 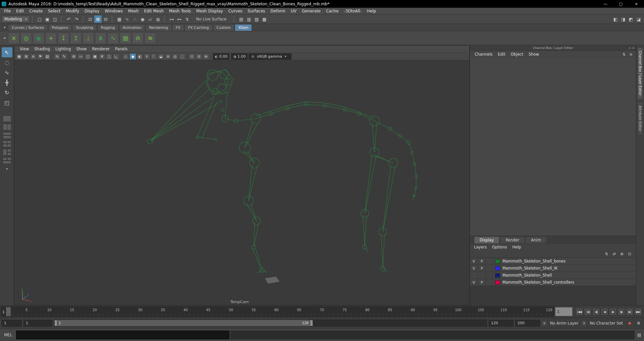 I want to click on layer-playback-toggle, so click(x=482, y=275).